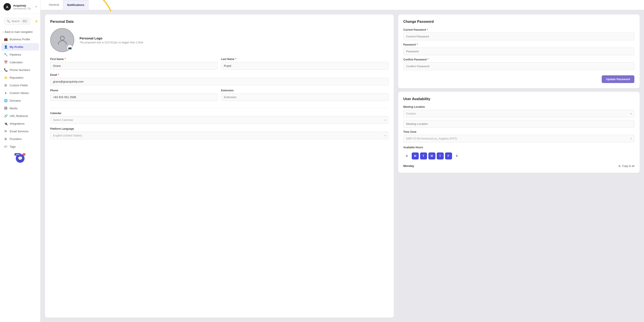  What do you see at coordinates (432, 156) in the screenshot?
I see `day-wednesday: W` at bounding box center [432, 156].